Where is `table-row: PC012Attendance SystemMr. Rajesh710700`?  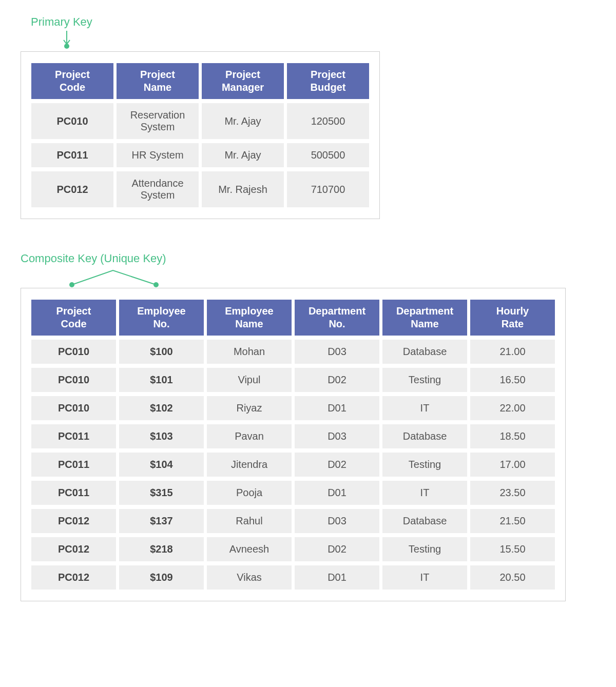 table-row: PC012Attendance SystemMr. Rajesh710700 is located at coordinates (200, 189).